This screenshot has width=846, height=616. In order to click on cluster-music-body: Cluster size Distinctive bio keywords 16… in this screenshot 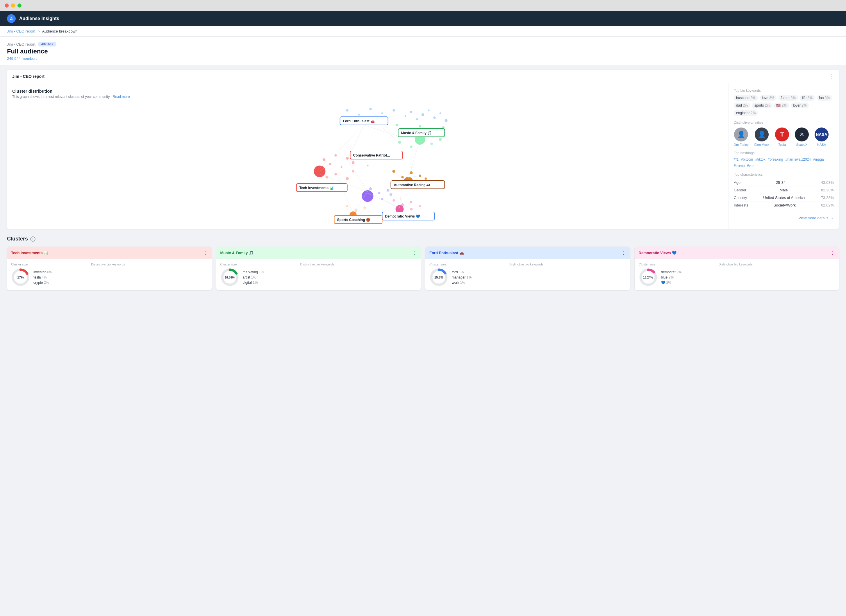, I will do `click(319, 274)`.